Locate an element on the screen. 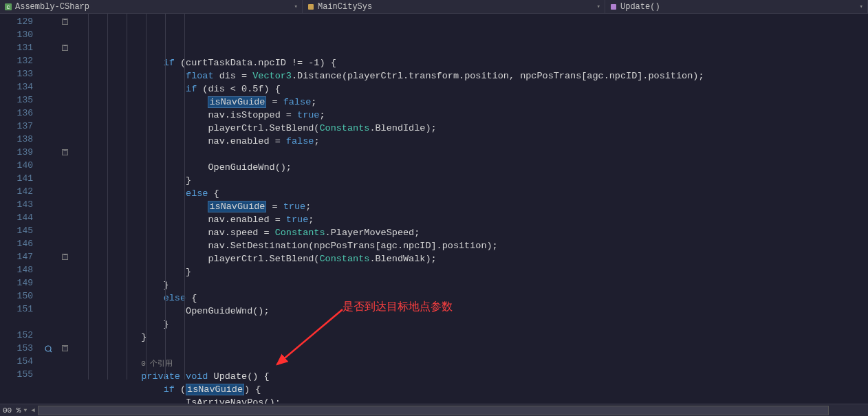 This screenshot has height=416, width=868. assembly-label: Assembly-CSharp is located at coordinates (52, 7).